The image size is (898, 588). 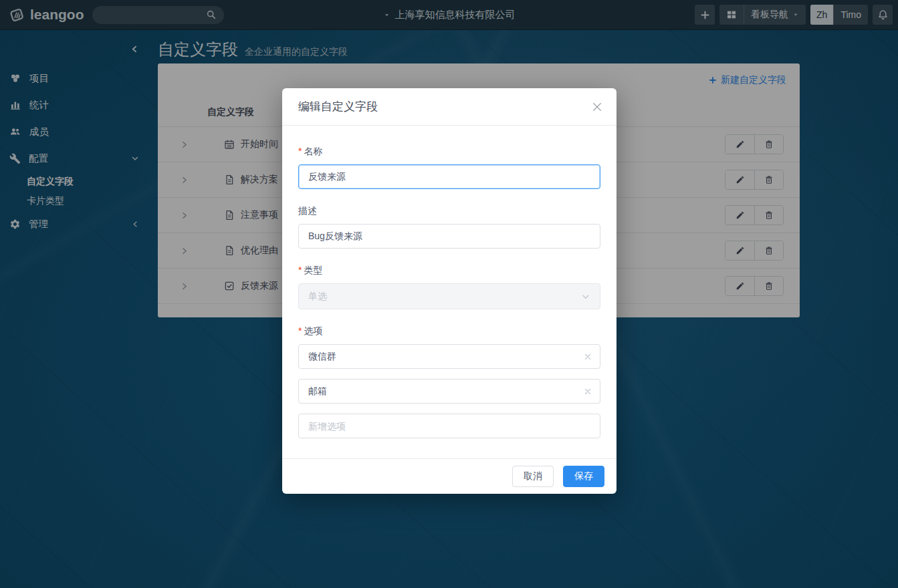 I want to click on name-field-group: 名称, so click(x=449, y=167).